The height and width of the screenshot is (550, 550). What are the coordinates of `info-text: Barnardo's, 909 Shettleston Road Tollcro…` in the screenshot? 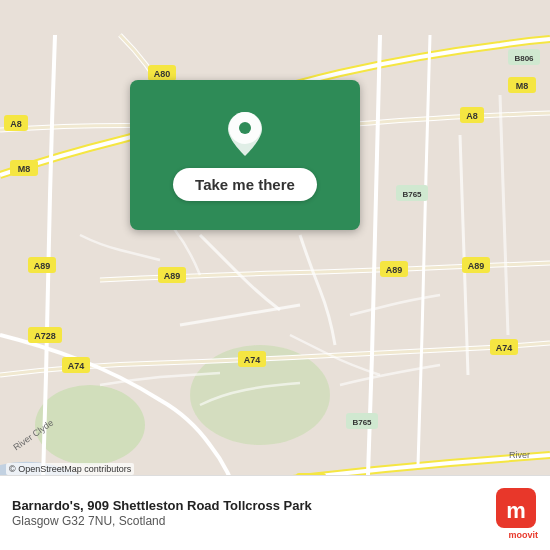 It's located at (248, 514).